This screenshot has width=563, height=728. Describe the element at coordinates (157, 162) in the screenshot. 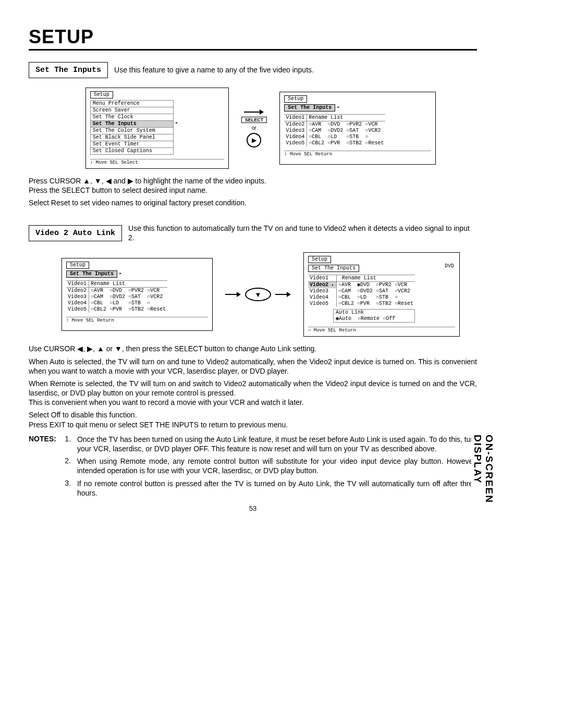

I see `osd-footer: ↕ Move SEL Select` at that location.